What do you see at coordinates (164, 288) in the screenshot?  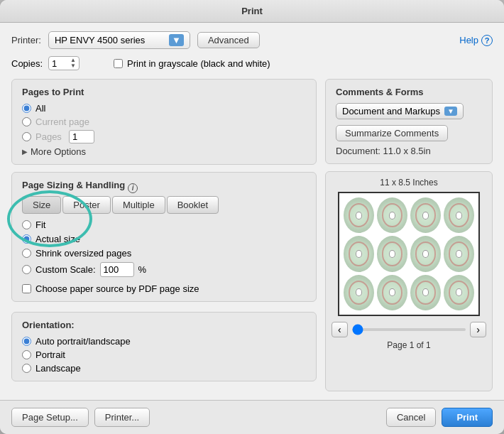 I see `pdf-source-row: Choose paper source by PDF page size` at bounding box center [164, 288].